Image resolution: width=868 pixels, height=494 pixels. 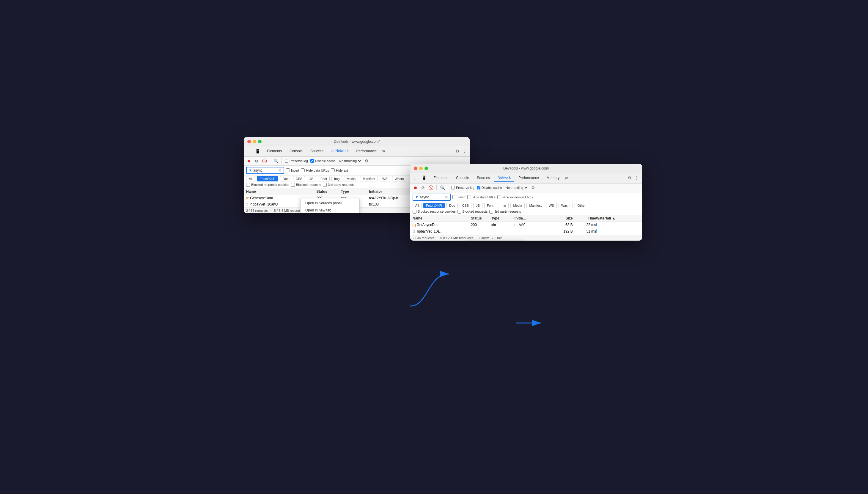 I want to click on settings-icon-2: ⚙, so click(x=630, y=178).